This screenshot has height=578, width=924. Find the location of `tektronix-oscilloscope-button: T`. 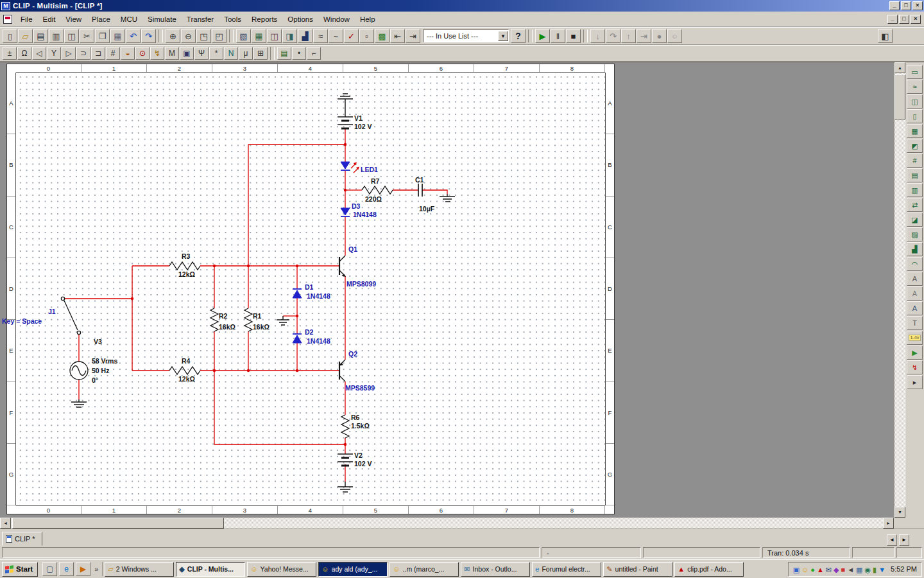

tektronix-oscilloscope-button: T is located at coordinates (915, 323).